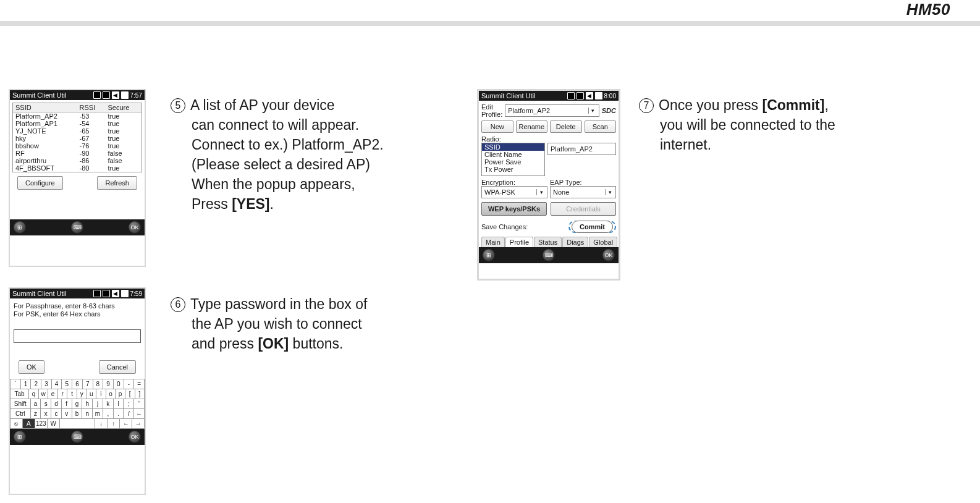 The height and width of the screenshot is (503, 980). I want to click on key: q, so click(34, 394).